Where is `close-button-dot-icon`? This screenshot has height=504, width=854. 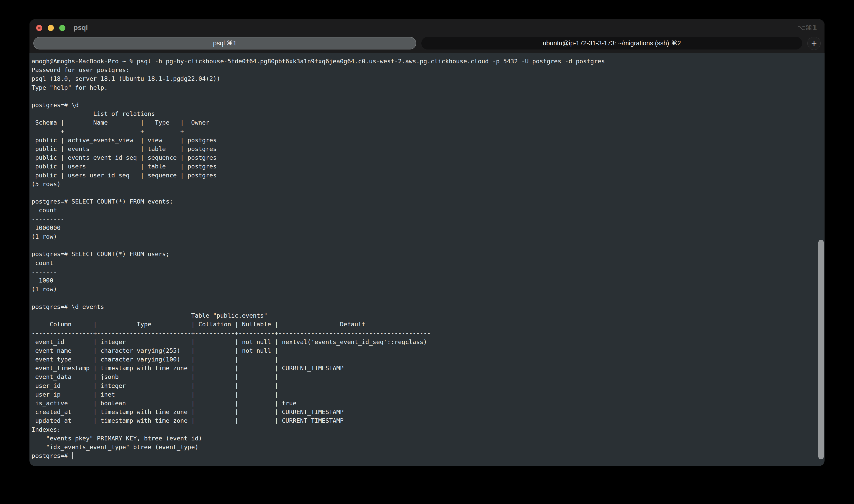
close-button-dot-icon is located at coordinates (39, 28).